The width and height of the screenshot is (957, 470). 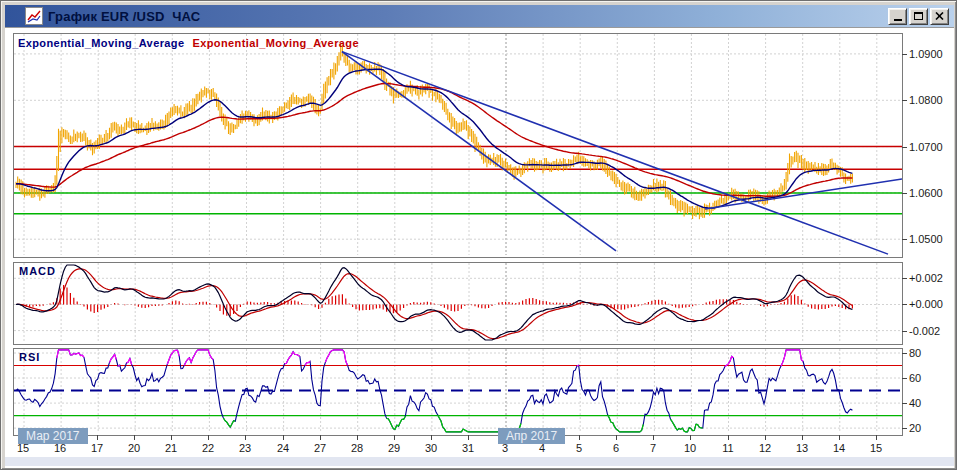 What do you see at coordinates (468, 448) in the screenshot?
I see `date-label: 31` at bounding box center [468, 448].